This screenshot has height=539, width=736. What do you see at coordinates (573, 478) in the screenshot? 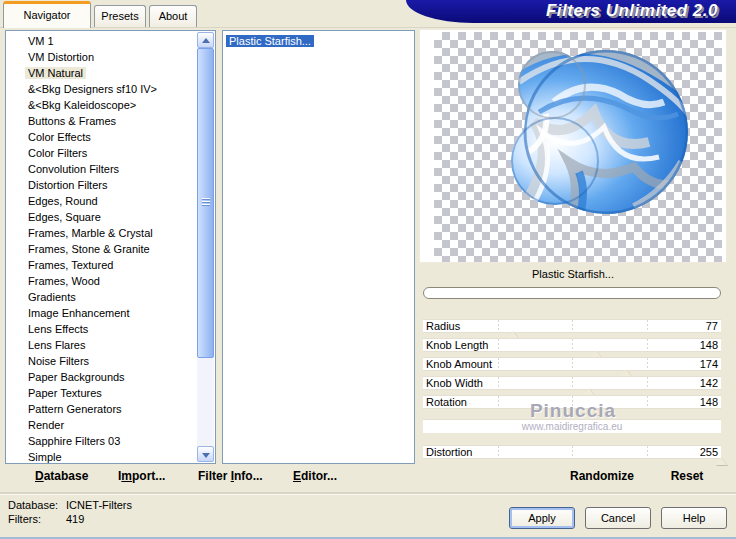
I see `panel-actions: Randomize Reset` at bounding box center [573, 478].